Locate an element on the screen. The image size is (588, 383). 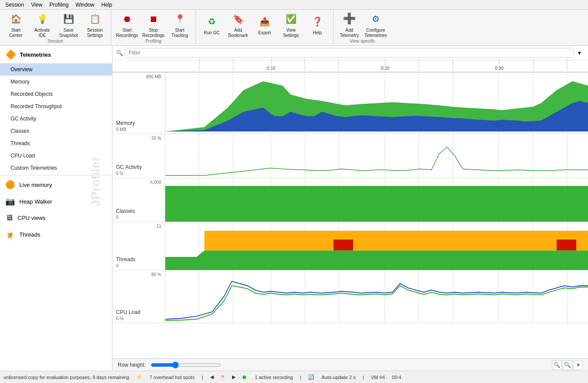
status-bar: unlicensed copy for evaluation purposes,… is located at coordinates (294, 377).